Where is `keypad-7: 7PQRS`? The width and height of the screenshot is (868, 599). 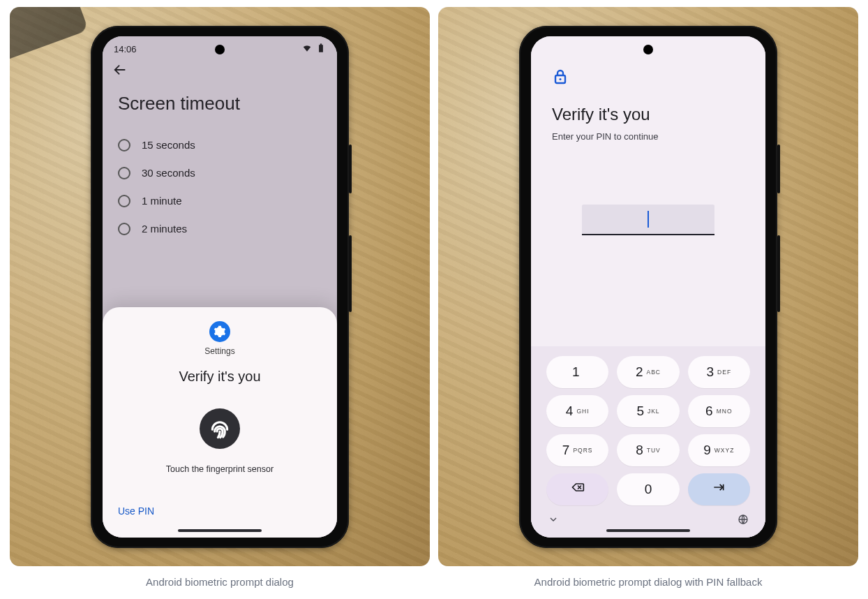
keypad-7: 7PQRS is located at coordinates (578, 450).